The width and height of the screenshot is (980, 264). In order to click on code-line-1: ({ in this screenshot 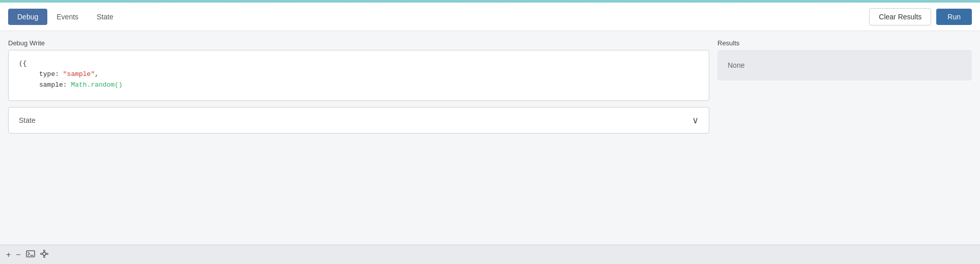, I will do `click(359, 64)`.